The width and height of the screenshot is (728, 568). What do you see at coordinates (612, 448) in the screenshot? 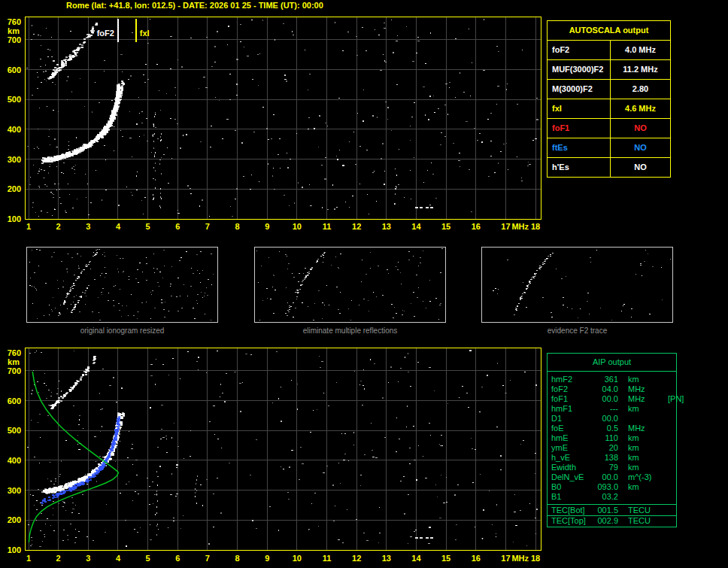
I see `aip-row-7: ymE20km` at bounding box center [612, 448].